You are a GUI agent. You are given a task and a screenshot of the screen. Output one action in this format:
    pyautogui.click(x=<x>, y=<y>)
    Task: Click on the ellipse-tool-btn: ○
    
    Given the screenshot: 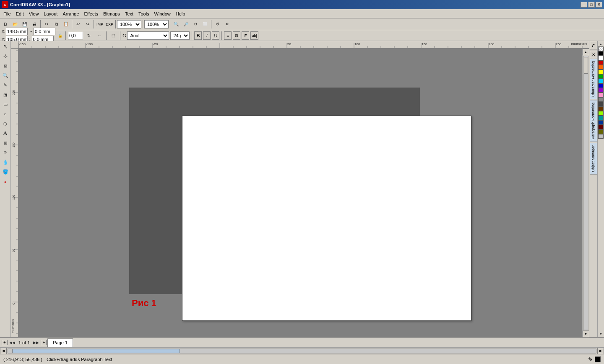 What is the action you would take?
    pyautogui.click(x=5, y=114)
    